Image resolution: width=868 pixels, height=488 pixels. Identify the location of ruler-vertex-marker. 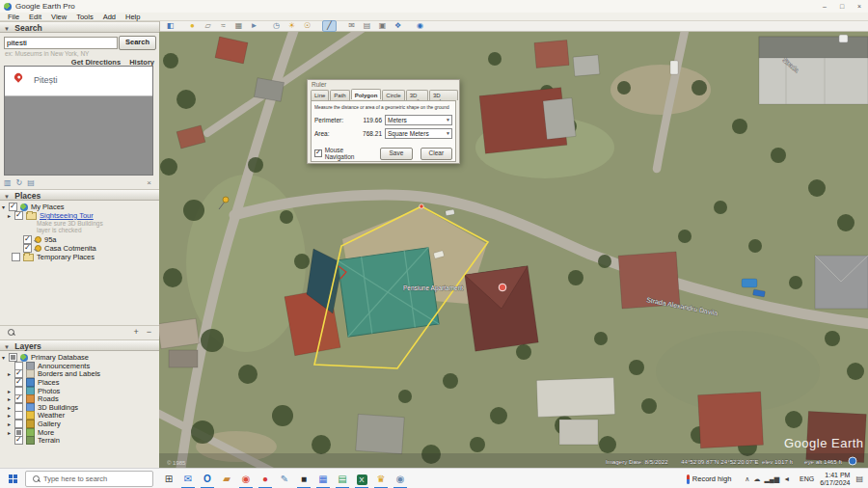
(421, 206).